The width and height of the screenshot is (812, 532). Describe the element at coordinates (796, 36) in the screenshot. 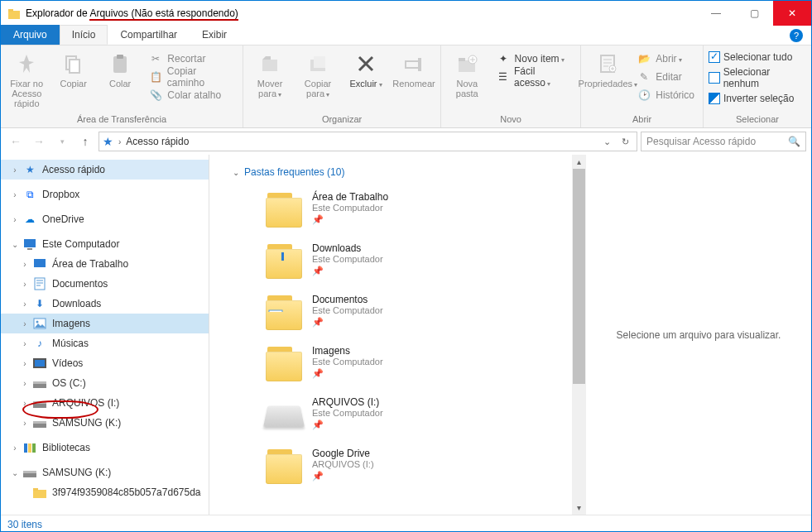

I see `help-button: ?` at that location.